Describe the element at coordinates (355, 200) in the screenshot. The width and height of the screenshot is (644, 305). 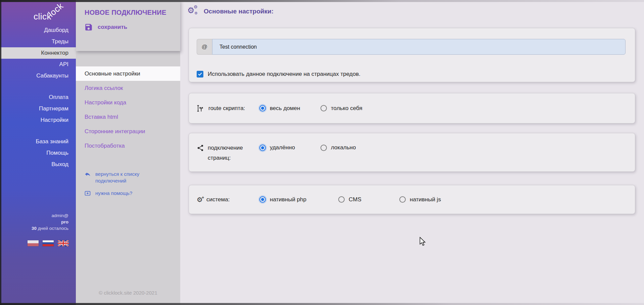
I see `radio-label: CMS` at that location.